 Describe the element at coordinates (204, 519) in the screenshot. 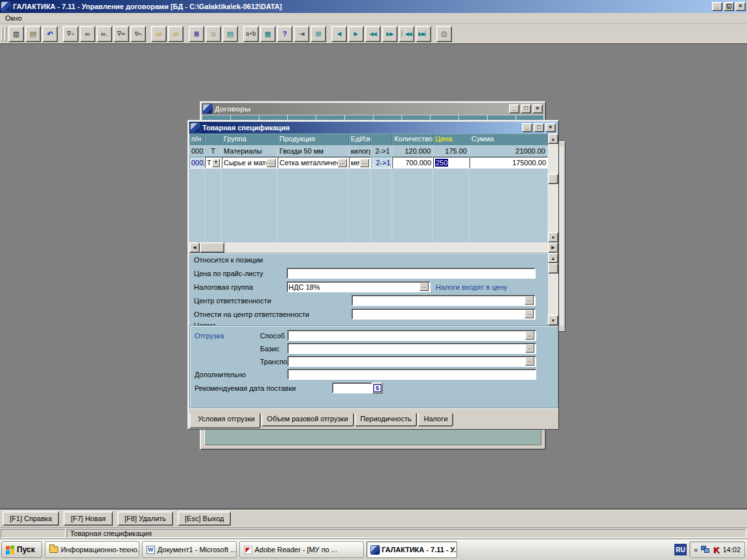

I see `esc-exit-button: [Esc] Выход` at that location.